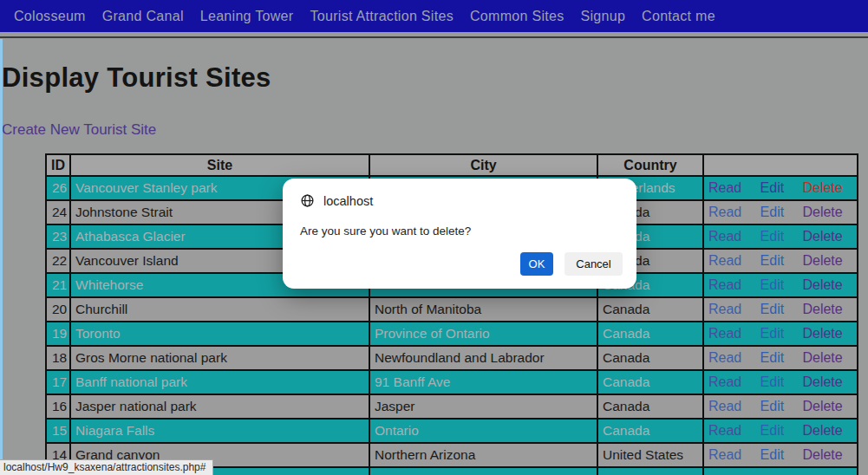 The image size is (868, 475). Describe the element at coordinates (537, 264) in the screenshot. I see `ok-button: OK` at that location.